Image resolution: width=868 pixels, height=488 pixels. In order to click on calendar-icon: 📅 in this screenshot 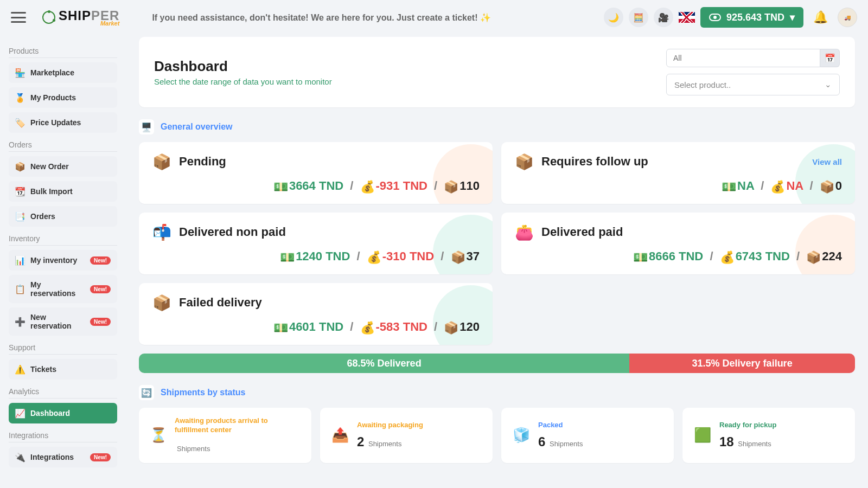, I will do `click(830, 58)`.